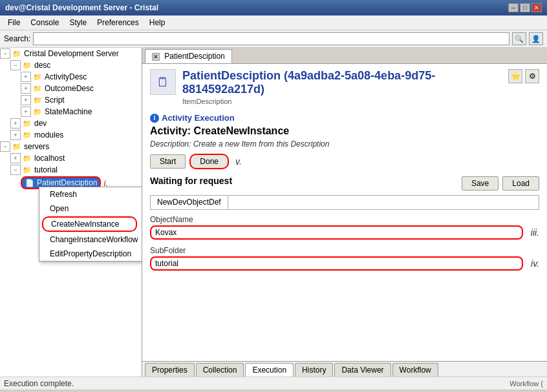 This screenshot has width=547, height=392. What do you see at coordinates (16, 158) in the screenshot?
I see `tree-toggle-localhost: +` at bounding box center [16, 158].